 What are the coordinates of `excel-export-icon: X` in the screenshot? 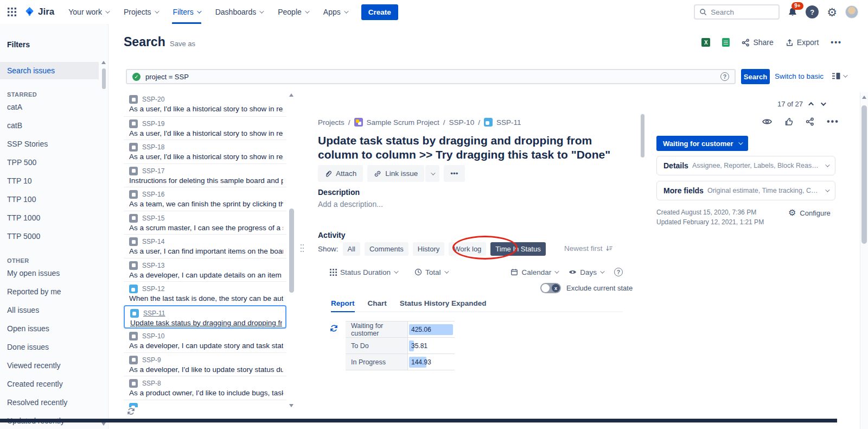 It's located at (706, 42).